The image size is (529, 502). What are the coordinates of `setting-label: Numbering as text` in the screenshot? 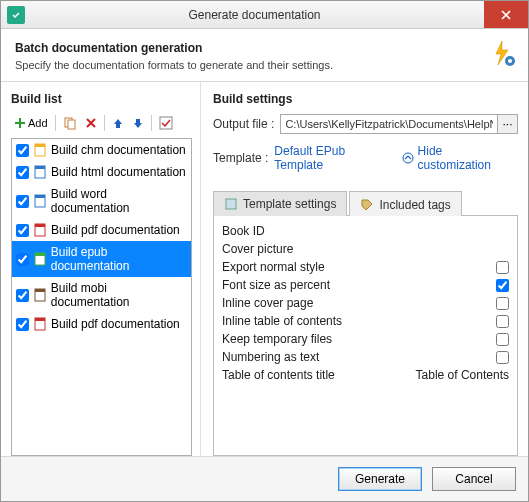 It's located at (359, 357).